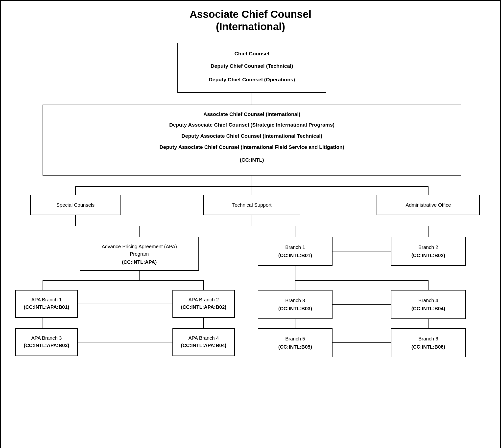  What do you see at coordinates (428, 300) in the screenshot?
I see `svg-text: Branch 4` at bounding box center [428, 300].